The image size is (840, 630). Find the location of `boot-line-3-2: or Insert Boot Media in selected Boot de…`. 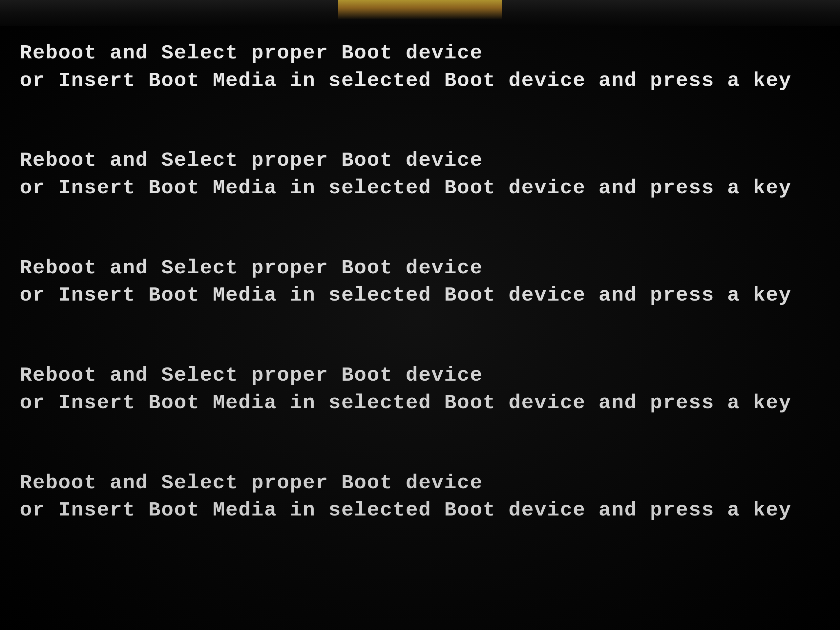

boot-line-3-2: or Insert Boot Media in selected Boot de… is located at coordinates (420, 295).